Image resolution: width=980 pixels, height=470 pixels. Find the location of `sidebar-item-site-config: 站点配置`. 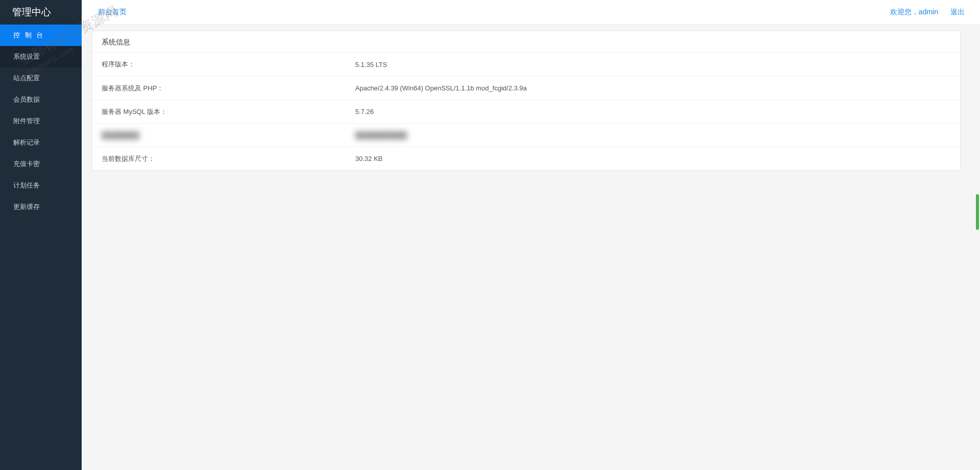

sidebar-item-site-config: 站点配置 is located at coordinates (41, 78).